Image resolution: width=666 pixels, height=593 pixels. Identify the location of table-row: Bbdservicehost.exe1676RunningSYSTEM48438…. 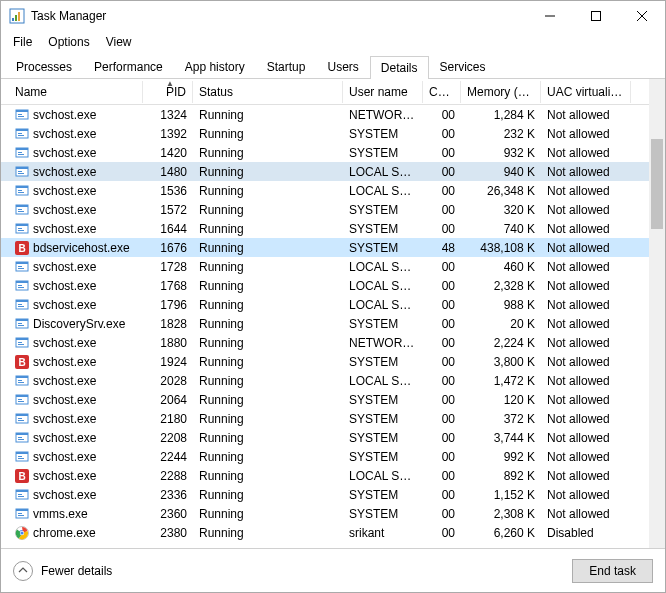
(333, 248).